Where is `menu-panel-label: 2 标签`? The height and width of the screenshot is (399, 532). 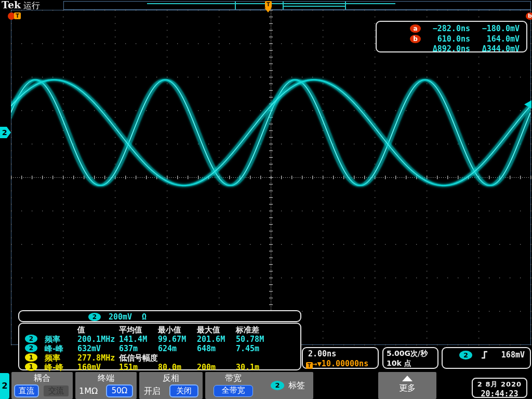
menu-panel-label: 2 标签 is located at coordinates (287, 385).